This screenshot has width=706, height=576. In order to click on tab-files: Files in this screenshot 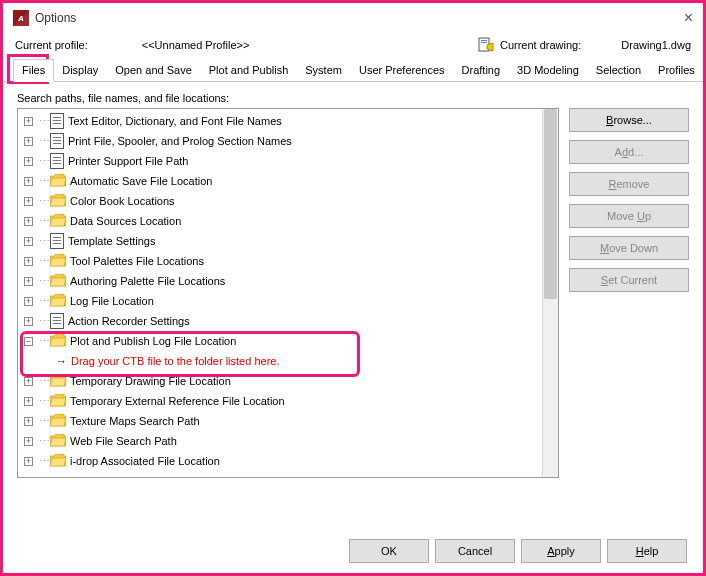, I will do `click(34, 70)`.